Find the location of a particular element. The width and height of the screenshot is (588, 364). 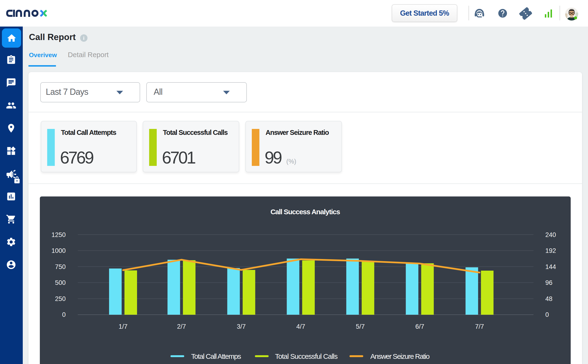

svg-text: 3/7 is located at coordinates (241, 326).